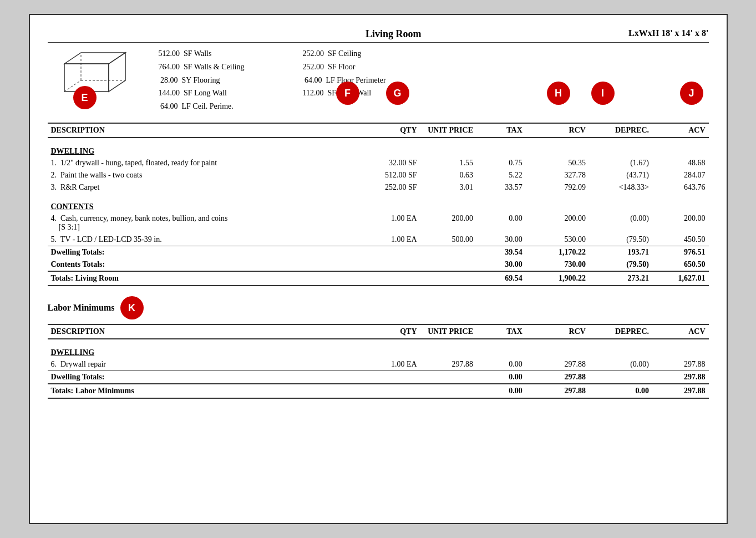 The width and height of the screenshot is (756, 538). What do you see at coordinates (448, 365) in the screenshot?
I see `item-6-price: 297.88` at bounding box center [448, 365].